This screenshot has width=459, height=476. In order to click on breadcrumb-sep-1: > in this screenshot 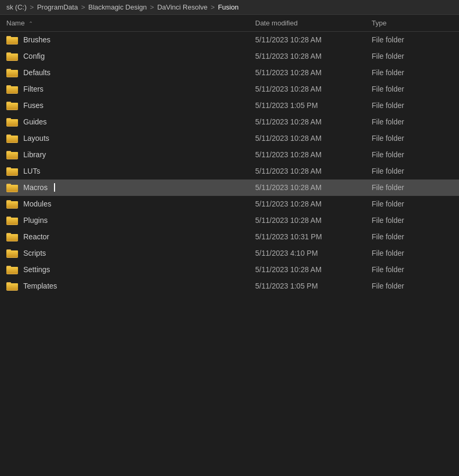, I will do `click(32, 7)`.